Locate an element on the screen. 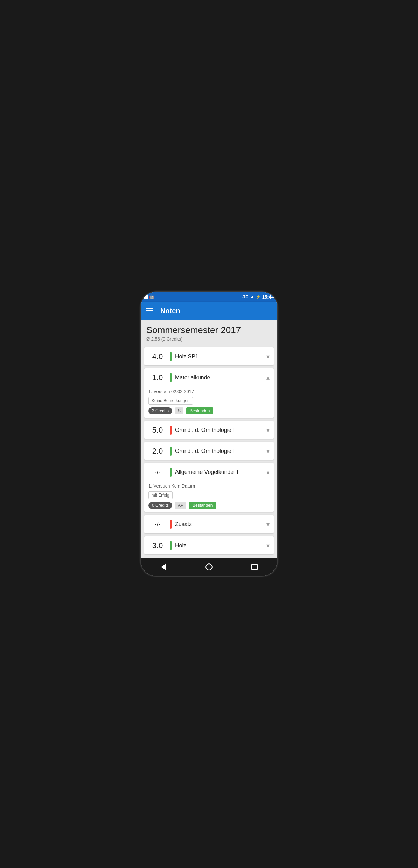  grade-details-materialkunde: 1. Versuch 02.02.2017 Keine Bemerkungen … is located at coordinates (209, 402).